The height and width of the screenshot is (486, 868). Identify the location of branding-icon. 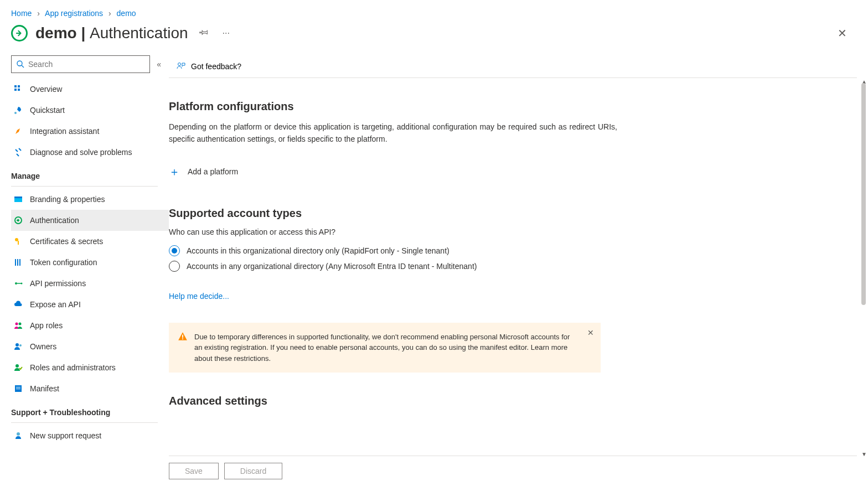
(18, 199).